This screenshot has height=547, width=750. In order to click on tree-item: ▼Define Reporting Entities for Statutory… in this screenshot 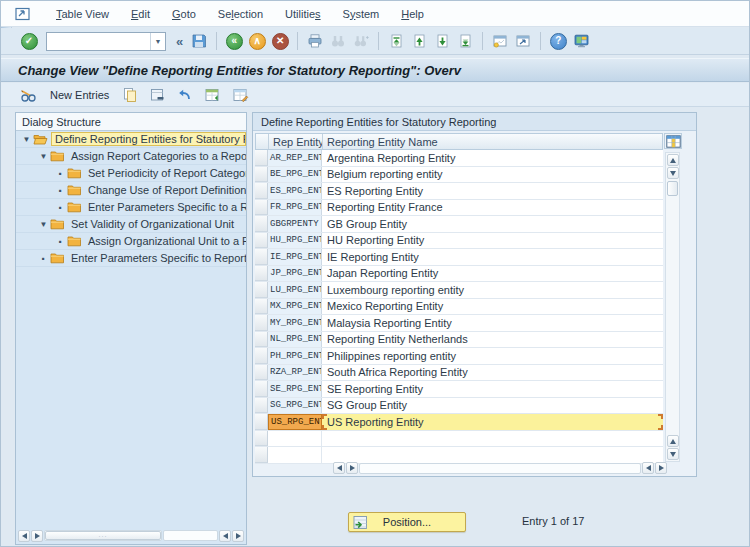, I will do `click(131, 140)`.